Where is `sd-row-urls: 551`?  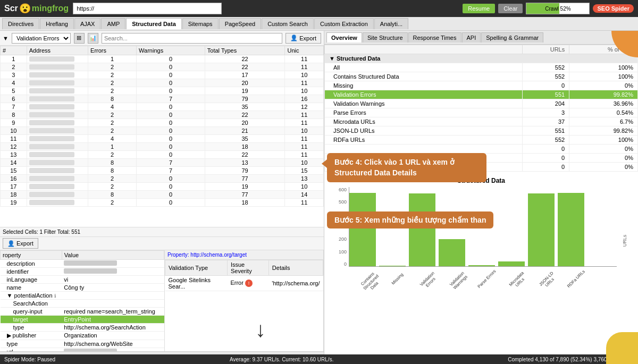
sd-row-urls: 551 is located at coordinates (546, 131).